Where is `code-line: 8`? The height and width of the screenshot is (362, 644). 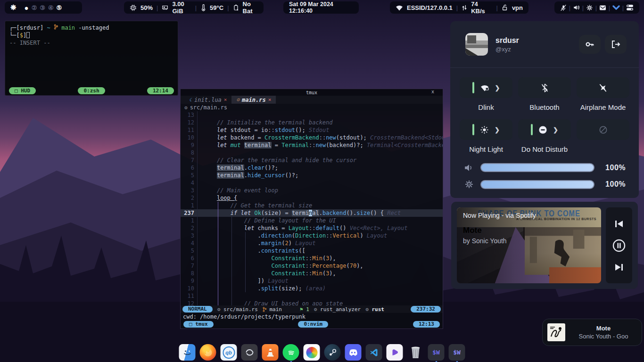 code-line: 8 is located at coordinates (312, 153).